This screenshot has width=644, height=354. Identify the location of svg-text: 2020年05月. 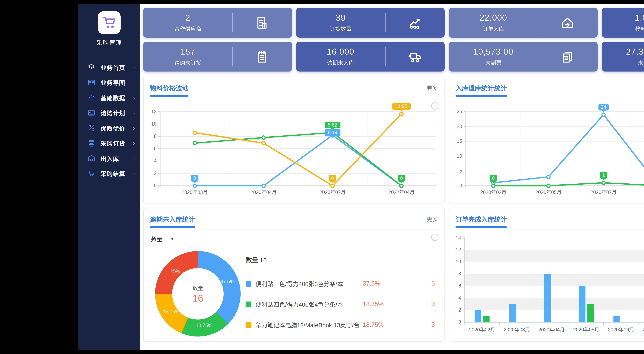
(548, 192).